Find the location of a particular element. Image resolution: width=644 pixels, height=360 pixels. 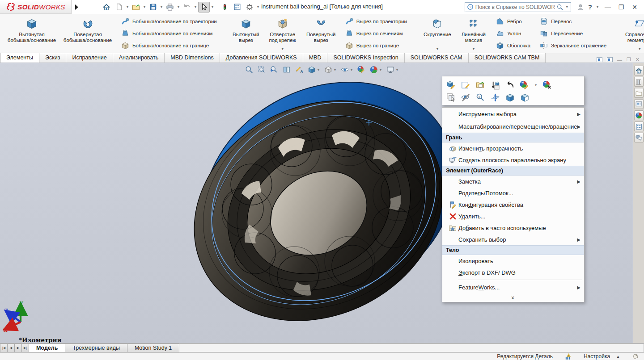

view-palette-icon is located at coordinates (639, 104).